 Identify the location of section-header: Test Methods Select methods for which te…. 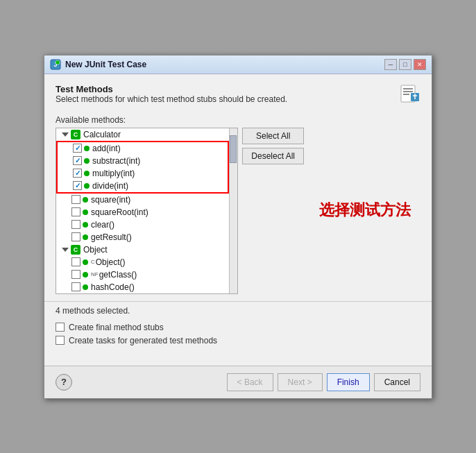
(238, 99).